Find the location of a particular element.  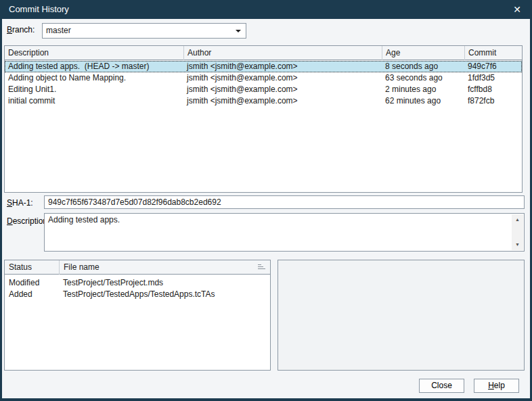

file-status: Added is located at coordinates (32, 295).